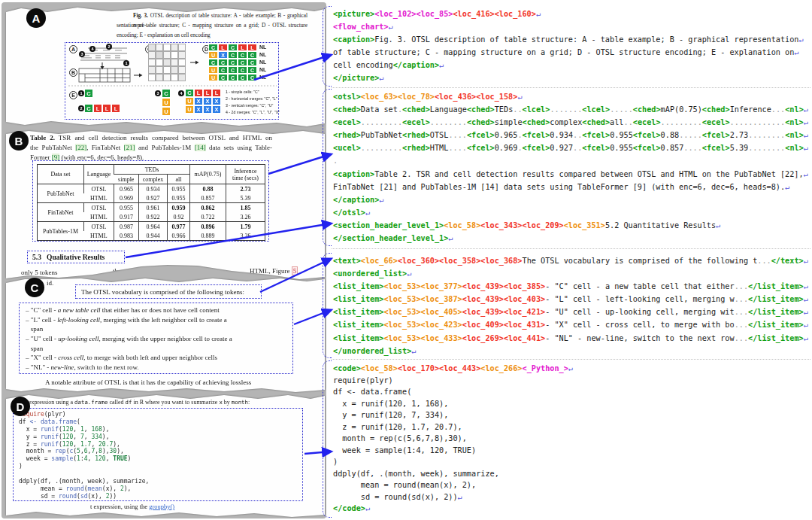  I want to click on otsl-token-list-box: – "C" cell - a new table cell that eithe…, so click(156, 339).